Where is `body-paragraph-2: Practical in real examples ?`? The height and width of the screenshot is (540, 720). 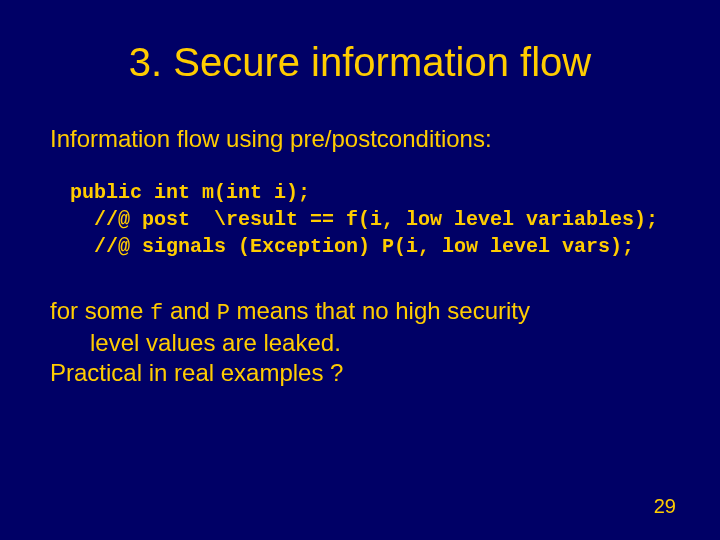 body-paragraph-2: Practical in real examples ? is located at coordinates (360, 373).